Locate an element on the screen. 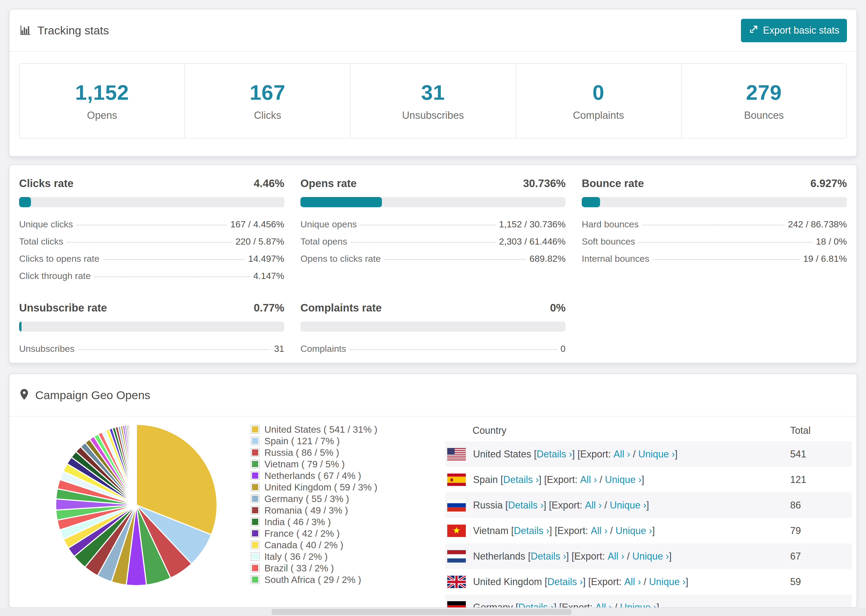 This screenshot has width=866, height=616. rate-row-label: Click through rate is located at coordinates (55, 276).